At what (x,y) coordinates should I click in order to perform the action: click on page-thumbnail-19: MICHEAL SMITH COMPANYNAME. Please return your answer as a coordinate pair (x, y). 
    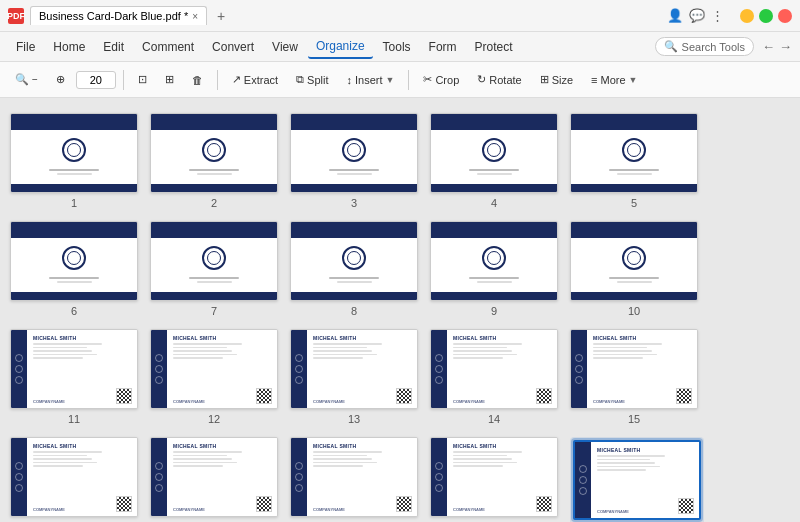
    Looking at the image, I should click on (494, 477).